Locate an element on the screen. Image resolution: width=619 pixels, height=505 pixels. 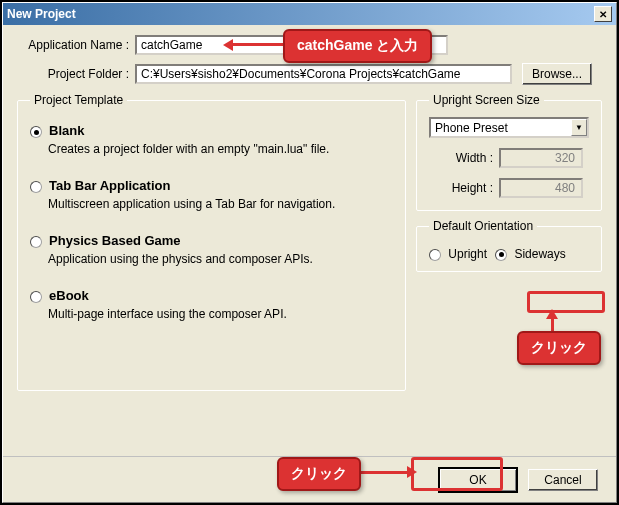
preset-value: Phone Preset is located at coordinates (472, 128).